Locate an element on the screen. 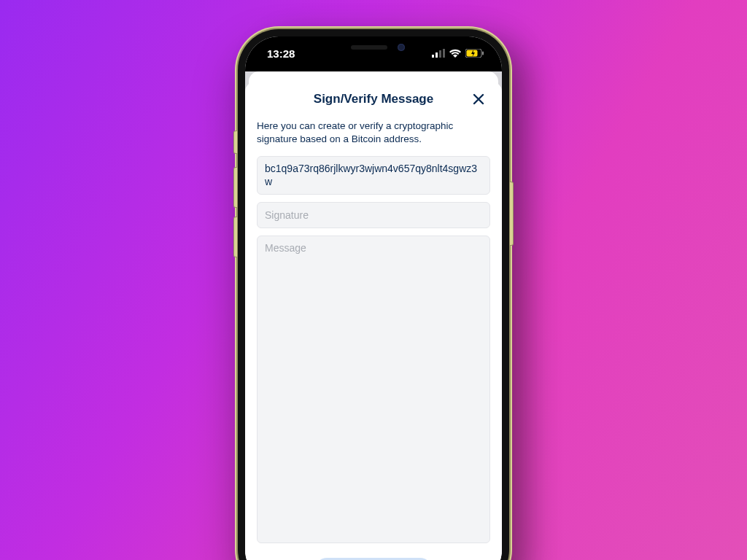 The width and height of the screenshot is (747, 560). cellular-signal-icon is located at coordinates (438, 53).